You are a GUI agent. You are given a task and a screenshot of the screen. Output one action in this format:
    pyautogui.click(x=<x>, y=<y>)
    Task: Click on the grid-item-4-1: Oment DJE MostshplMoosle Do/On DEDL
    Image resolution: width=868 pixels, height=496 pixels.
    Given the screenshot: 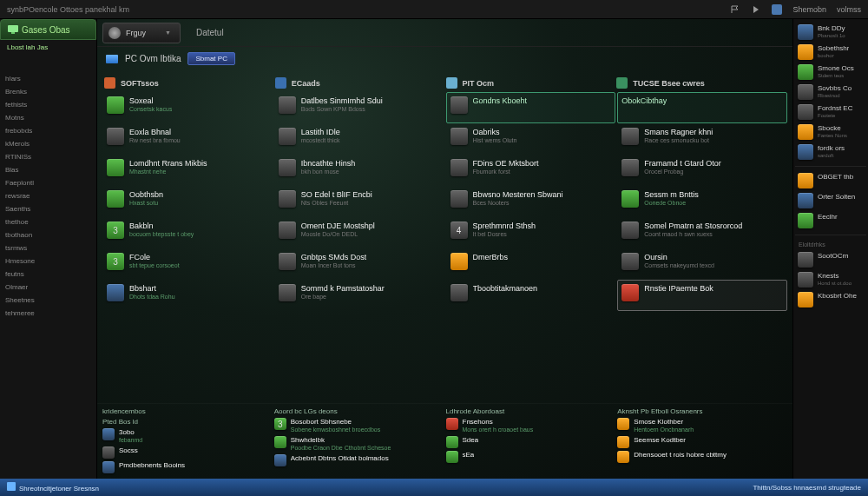 What is the action you would take?
    pyautogui.click(x=359, y=233)
    